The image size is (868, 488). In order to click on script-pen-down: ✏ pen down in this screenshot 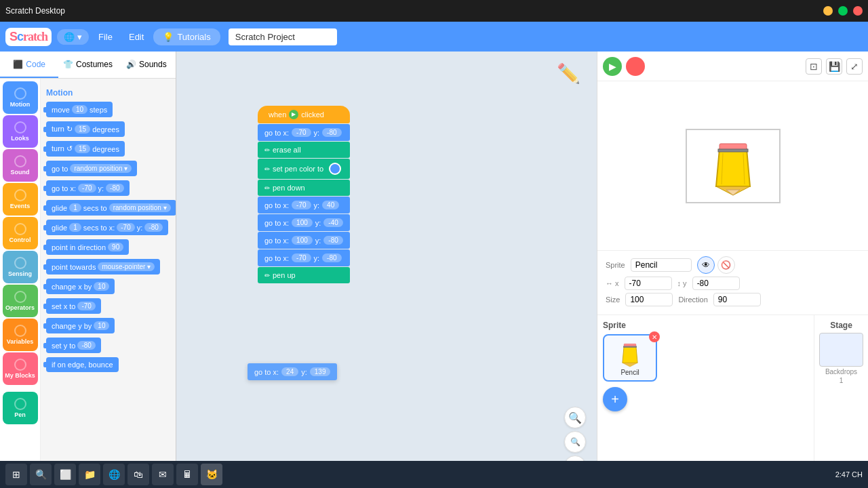, I will do `click(304, 188)`.